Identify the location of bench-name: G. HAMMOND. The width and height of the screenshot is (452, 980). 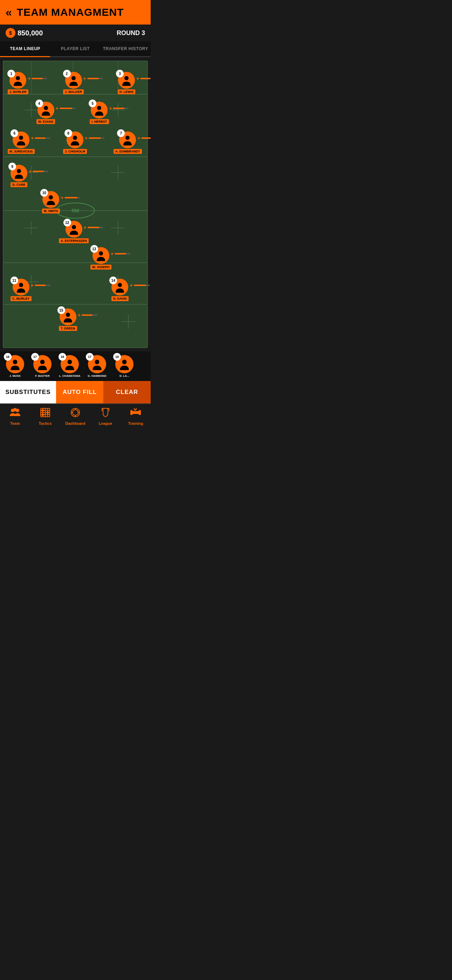
(97, 376).